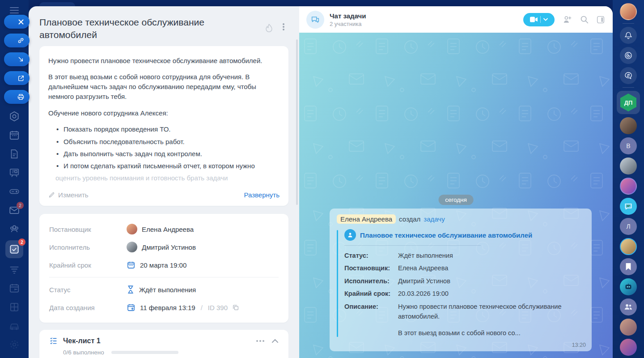  Describe the element at coordinates (84, 353) in the screenshot. I see `checklist-progress: 0/6 выполнено` at that location.